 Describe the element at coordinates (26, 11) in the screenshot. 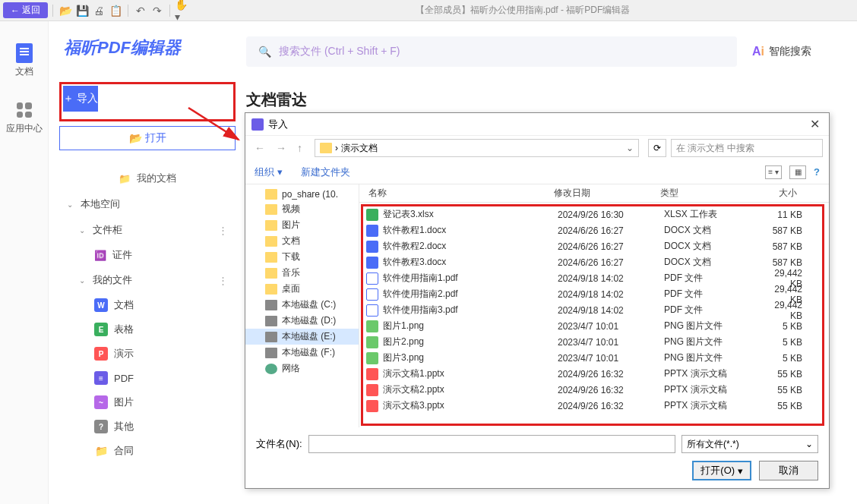

I see `back-button: ←返回` at that location.